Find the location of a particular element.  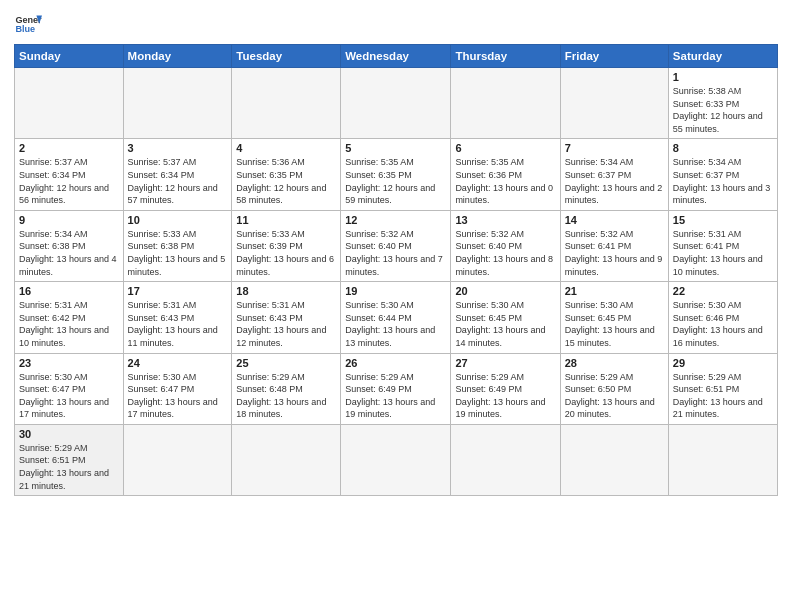

day-number: 3 is located at coordinates (178, 148).